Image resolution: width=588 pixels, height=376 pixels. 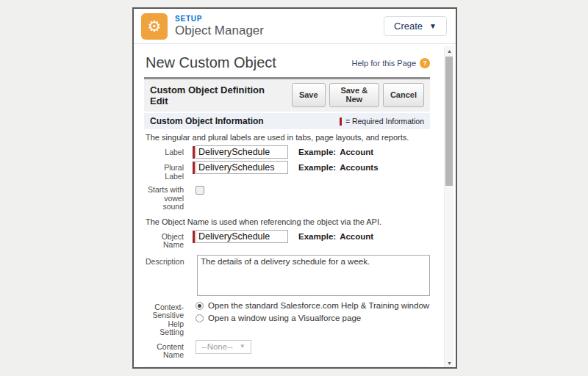 What do you see at coordinates (200, 306) in the screenshot?
I see `radio-selected-icon` at bounding box center [200, 306].